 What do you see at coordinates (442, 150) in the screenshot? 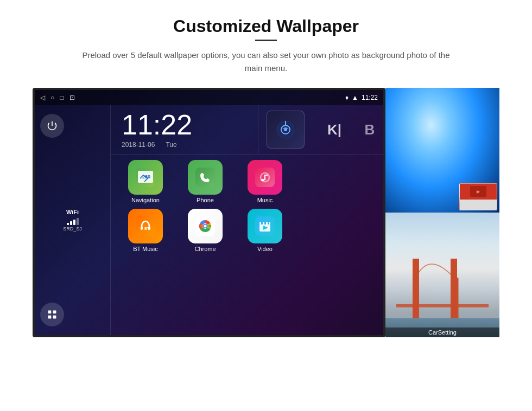
I see `wallpaper-ice-cave: ▶` at bounding box center [442, 150].